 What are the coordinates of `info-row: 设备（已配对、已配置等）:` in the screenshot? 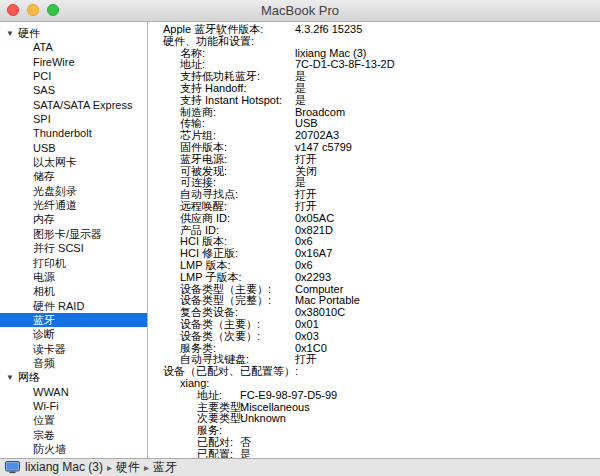 It's located at (374, 372).